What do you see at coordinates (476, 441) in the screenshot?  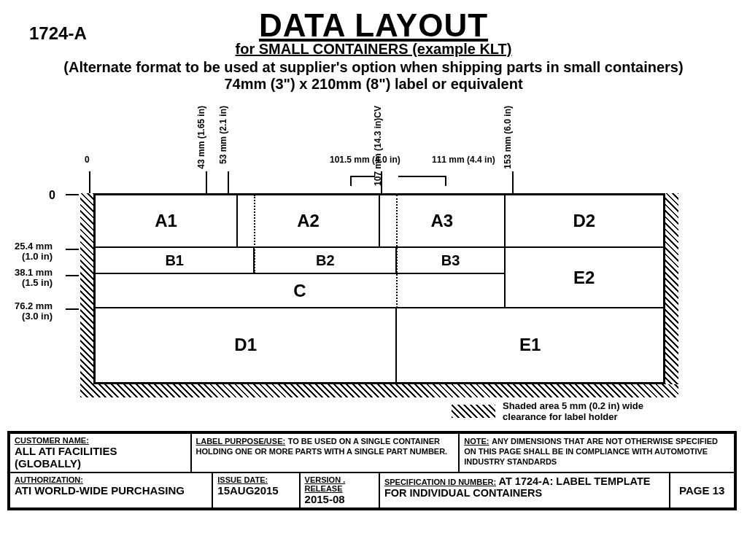 I see `note-label: NOTE:` at bounding box center [476, 441].